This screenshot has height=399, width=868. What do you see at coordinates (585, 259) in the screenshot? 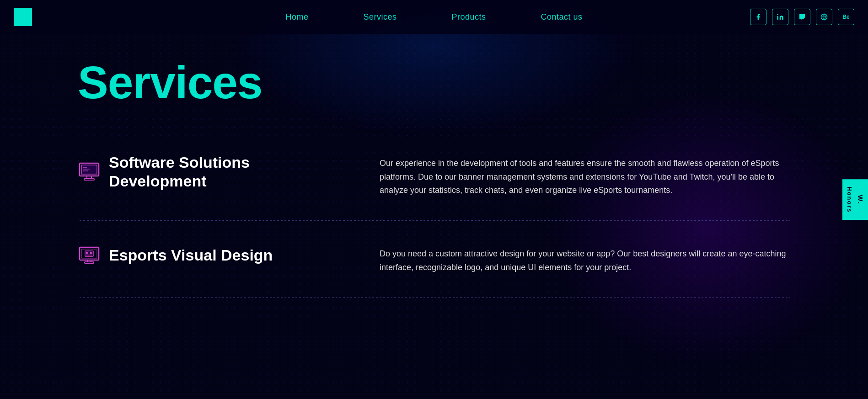
I see `service-right-design: Do you need a custom attractive design f…` at bounding box center [585, 259].